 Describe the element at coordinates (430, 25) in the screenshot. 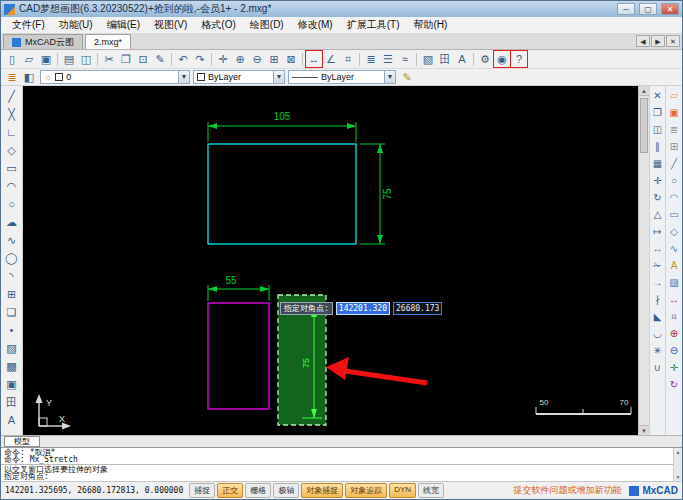

I see `menu-help: 帮助(H)` at that location.